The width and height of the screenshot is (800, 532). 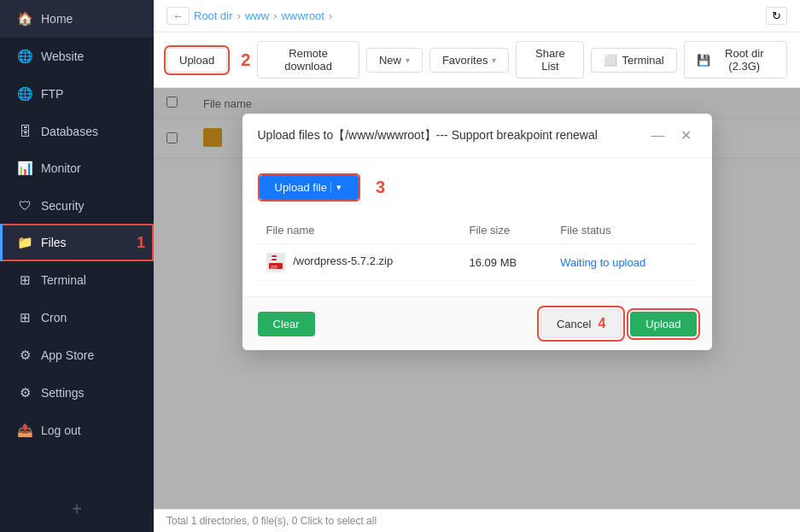 What do you see at coordinates (77, 318) in the screenshot?
I see `sidebar-item-cron: ⊞ Cron` at bounding box center [77, 318].